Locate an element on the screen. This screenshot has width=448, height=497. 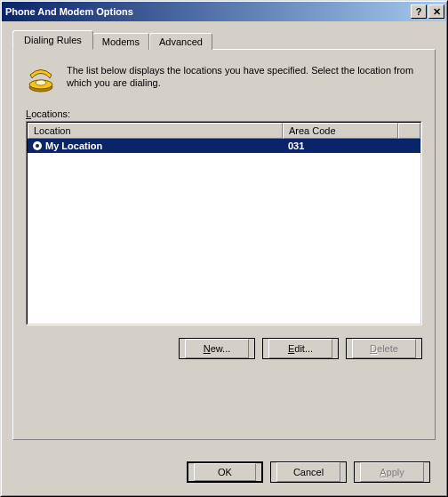
titlebar-buttons: ? ✕ is located at coordinates (427, 12).